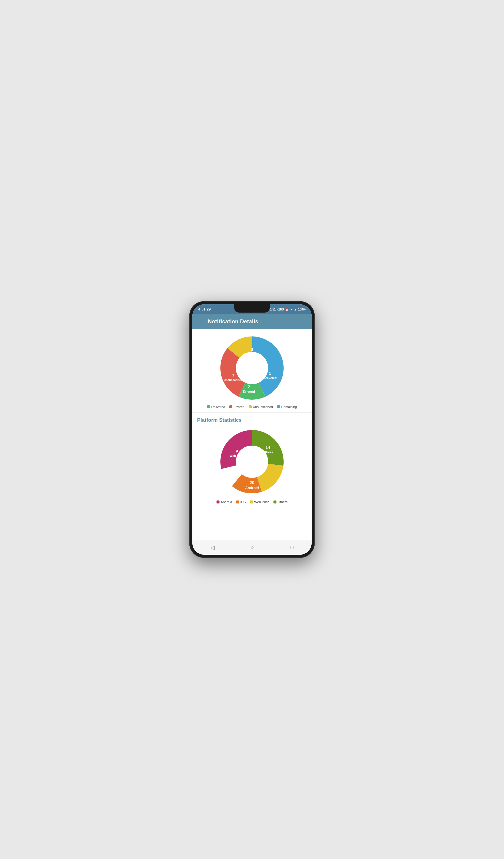 The image size is (504, 859). I want to click on legend-dot-unsubscribed, so click(250, 407).